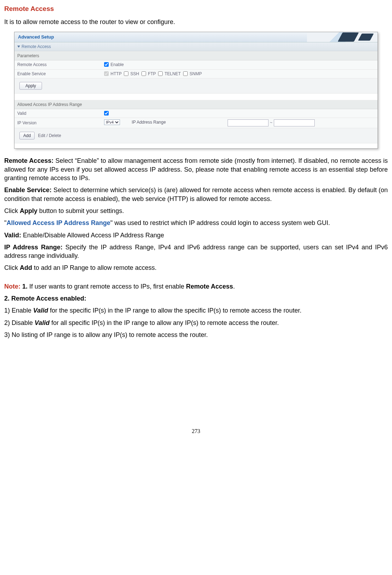 This screenshot has width=392, height=575. What do you see at coordinates (116, 74) in the screenshot?
I see `http-label: HTTP` at bounding box center [116, 74].